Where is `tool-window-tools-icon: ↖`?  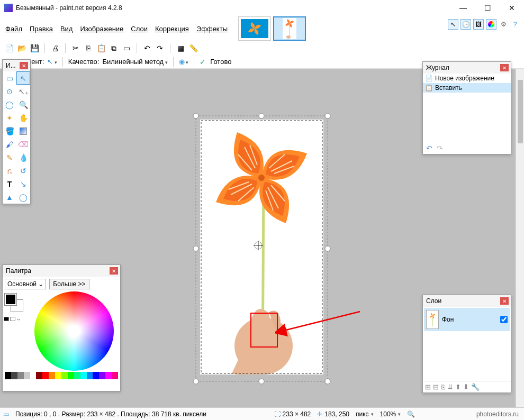
tool-window-tools-icon: ↖ is located at coordinates (453, 24).